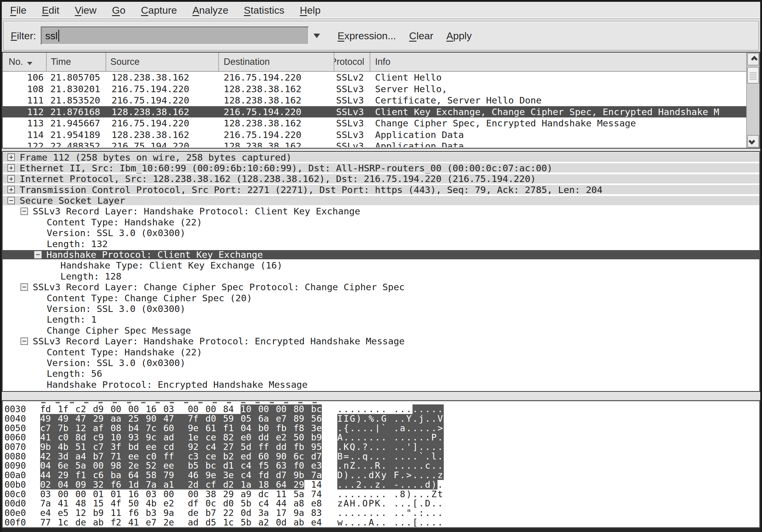 Image resolution: width=762 pixels, height=532 pixels. What do you see at coordinates (59, 36) in the screenshot?
I see `text-cursor` at bounding box center [59, 36].